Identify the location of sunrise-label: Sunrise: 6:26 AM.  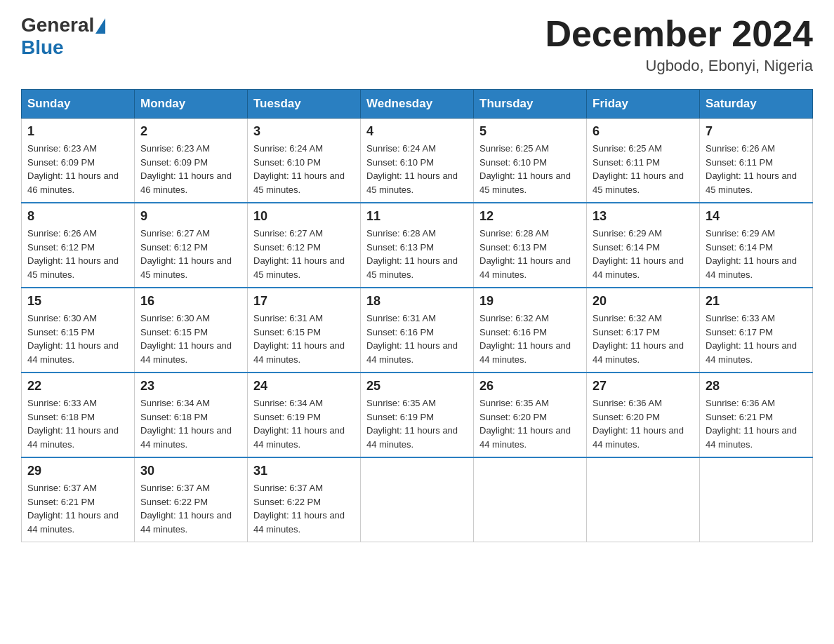
(62, 233).